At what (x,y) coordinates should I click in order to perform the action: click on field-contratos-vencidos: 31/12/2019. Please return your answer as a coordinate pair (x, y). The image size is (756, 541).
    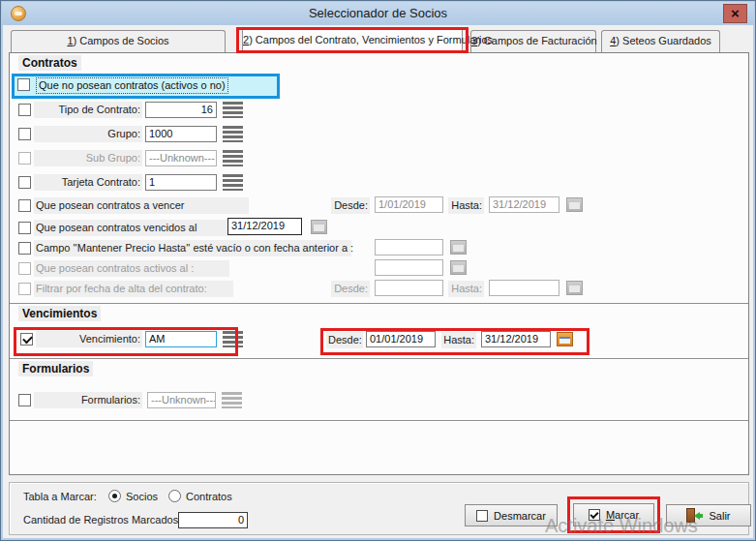
    Looking at the image, I should click on (265, 226).